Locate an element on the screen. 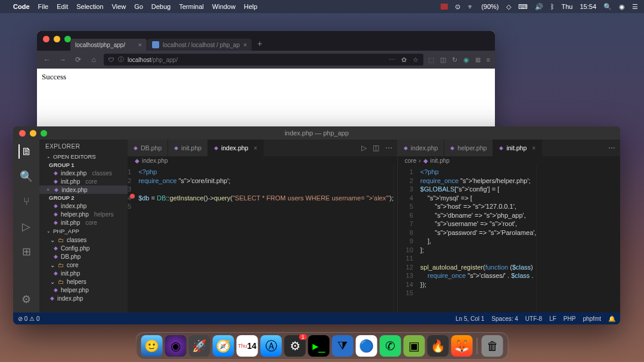 This screenshot has width=644, height=362. file-index: ◆index.php is located at coordinates (83, 298).